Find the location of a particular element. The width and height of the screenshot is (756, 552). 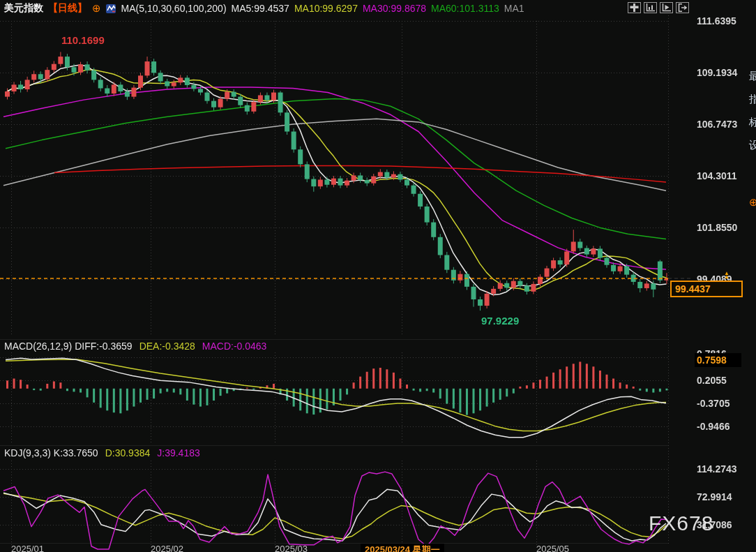

macd-value: MACD:-0.0463 is located at coordinates (234, 346).